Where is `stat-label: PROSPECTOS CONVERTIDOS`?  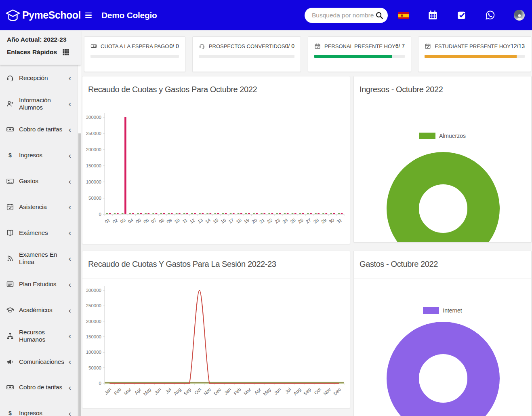 stat-label: PROSPECTOS CONVERTIDOS is located at coordinates (247, 46).